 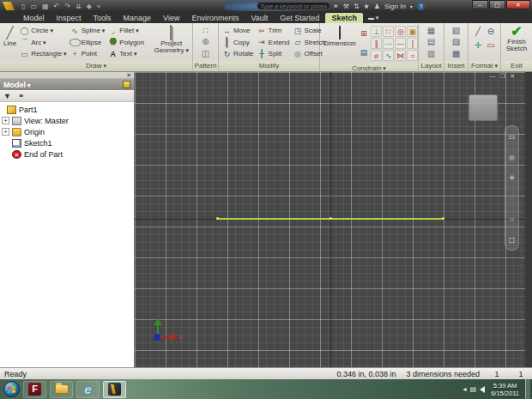 What do you see at coordinates (88, 31) in the screenshot?
I see `spline-button: ∿ Spline` at bounding box center [88, 31].